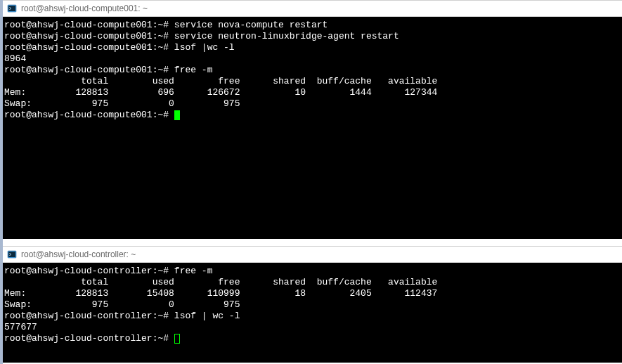 The image size is (622, 364). What do you see at coordinates (177, 115) in the screenshot?
I see `cursor-solid` at bounding box center [177, 115].